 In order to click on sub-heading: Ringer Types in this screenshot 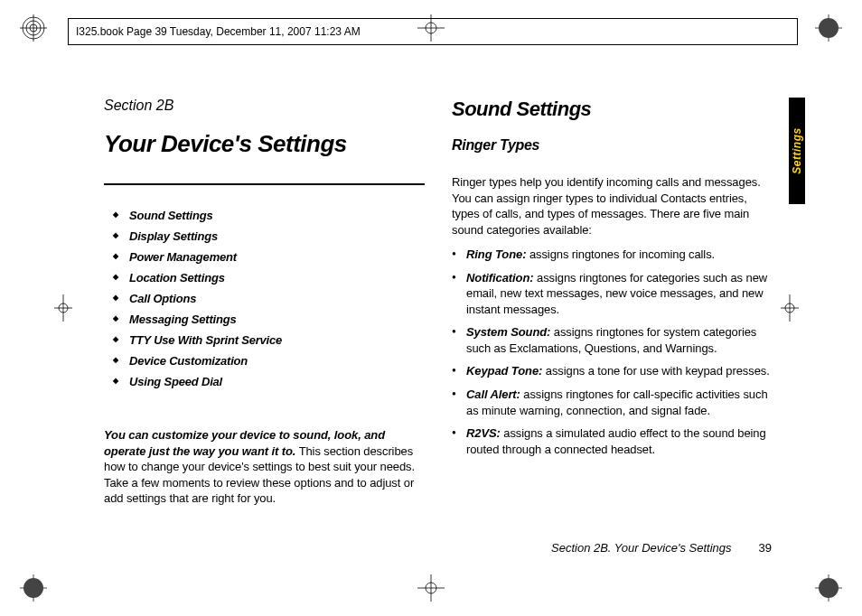, I will do `click(613, 145)`.